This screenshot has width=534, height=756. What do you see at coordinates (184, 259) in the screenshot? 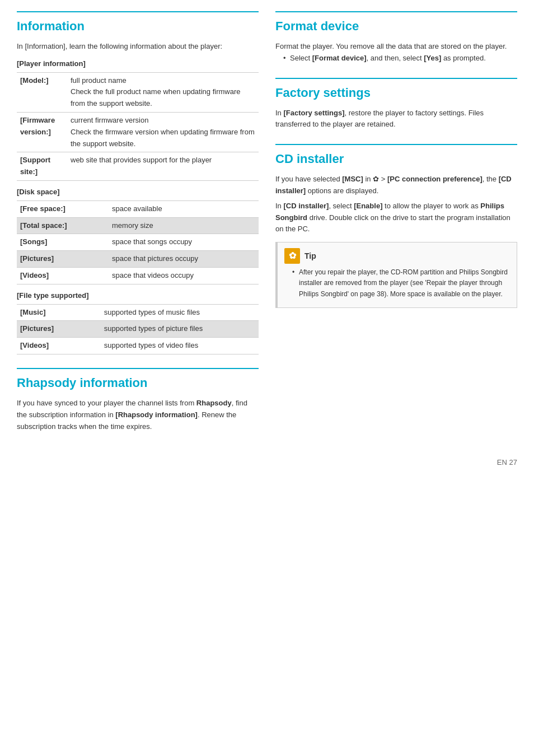
I see `table-cell-value: space that pictures occupy` at bounding box center [184, 259].